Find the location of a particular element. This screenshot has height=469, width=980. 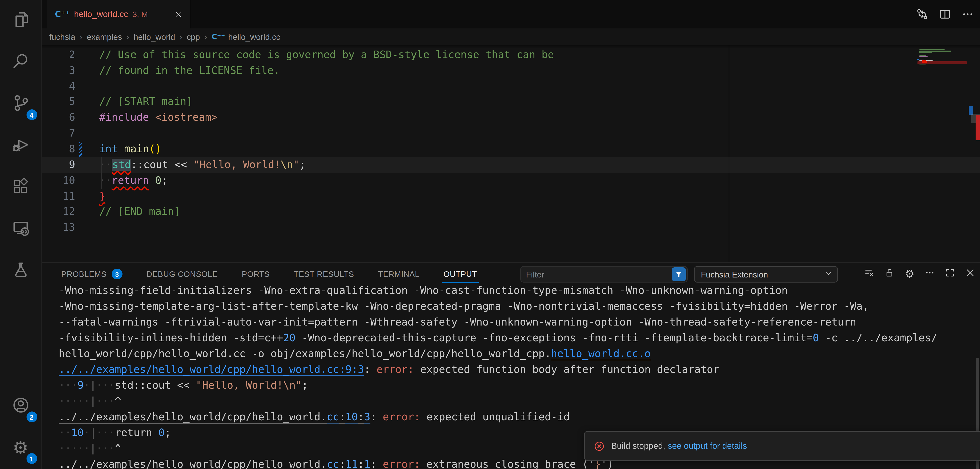

output-line-4: -fvisibility-inlines-hidden -std=c++20 -… is located at coordinates (511, 338).